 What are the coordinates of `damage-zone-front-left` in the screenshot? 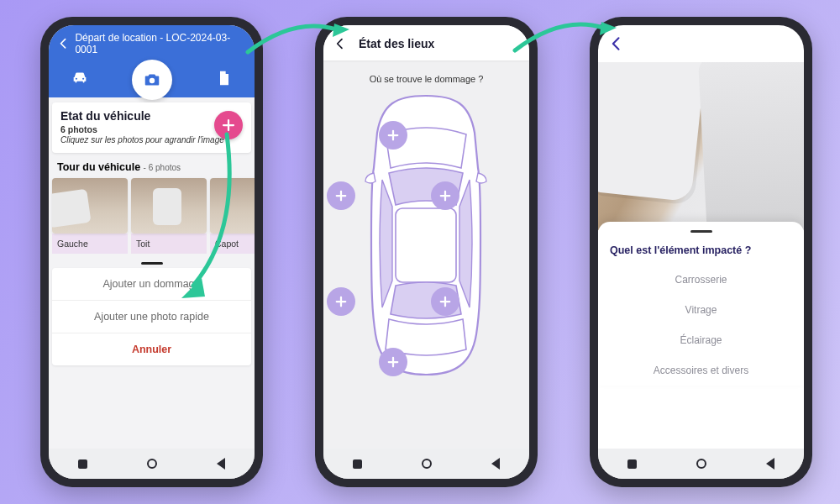 It's located at (341, 196).